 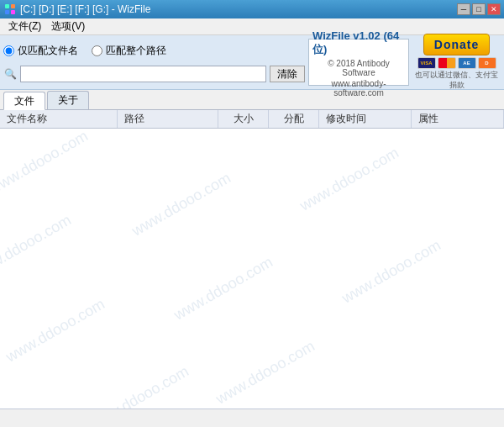 I want to click on tab-about: 关于, so click(x=68, y=100).